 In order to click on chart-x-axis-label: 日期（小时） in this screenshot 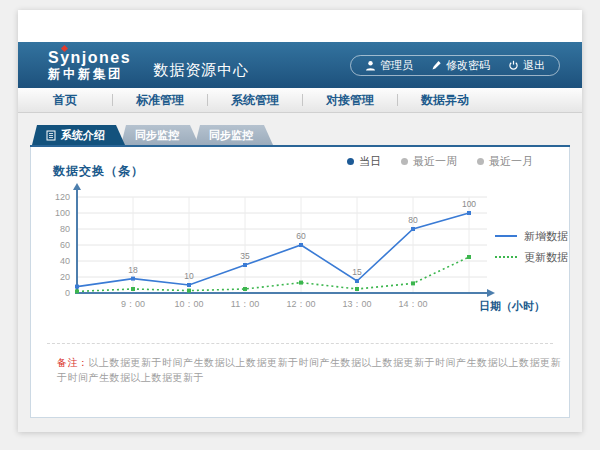, I will do `click(512, 306)`.